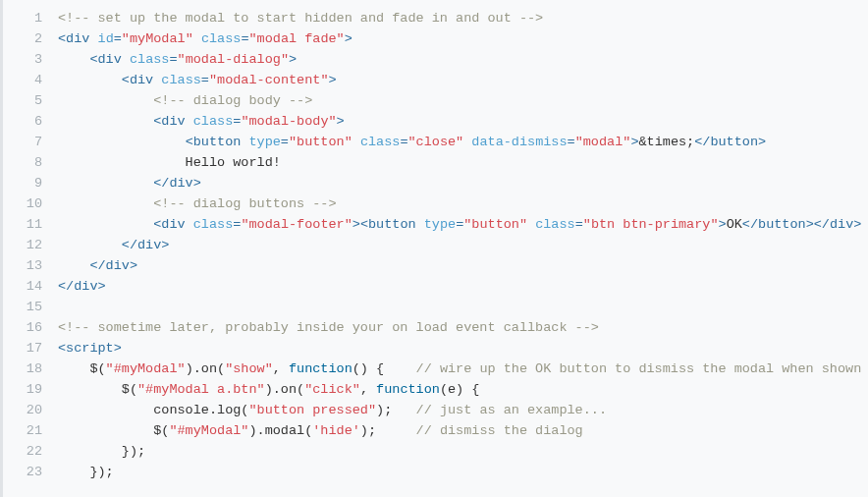 This screenshot has width=868, height=497. Describe the element at coordinates (23, 141) in the screenshot. I see `line-number: 7` at that location.